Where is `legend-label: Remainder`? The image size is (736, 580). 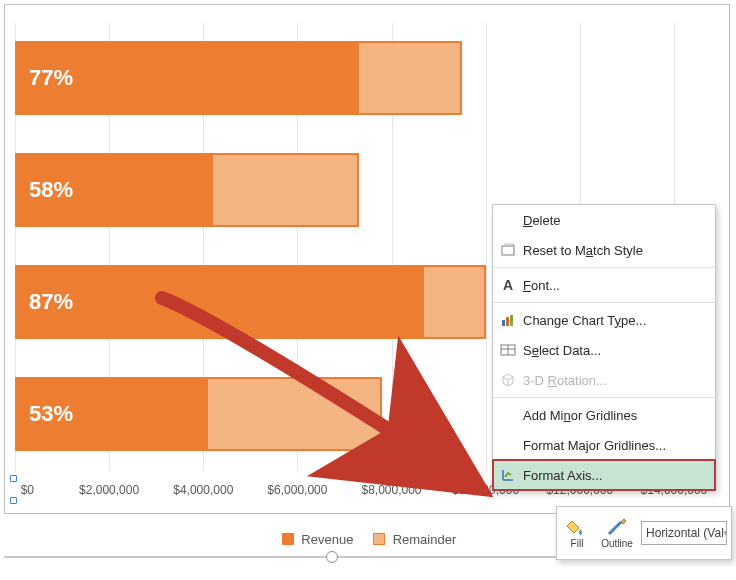
legend-label: Remainder is located at coordinates (425, 540).